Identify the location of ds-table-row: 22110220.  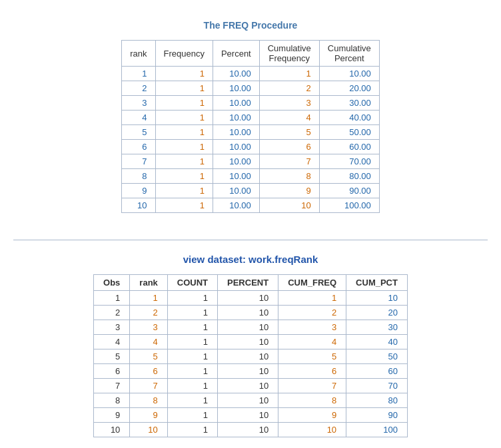
(250, 313).